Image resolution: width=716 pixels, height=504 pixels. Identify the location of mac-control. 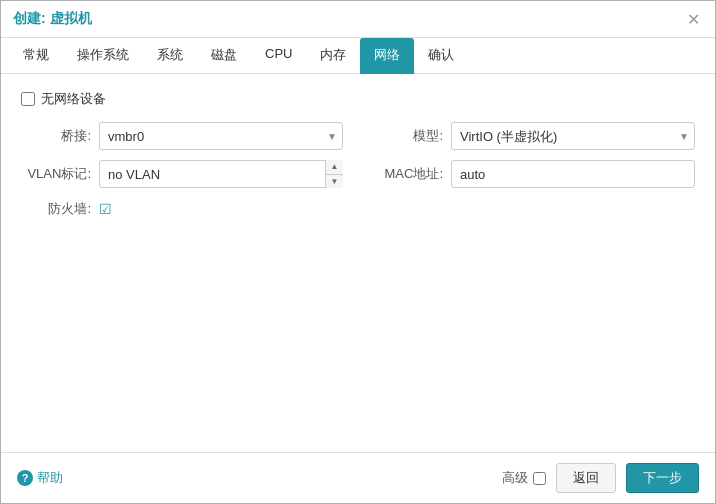
(573, 174).